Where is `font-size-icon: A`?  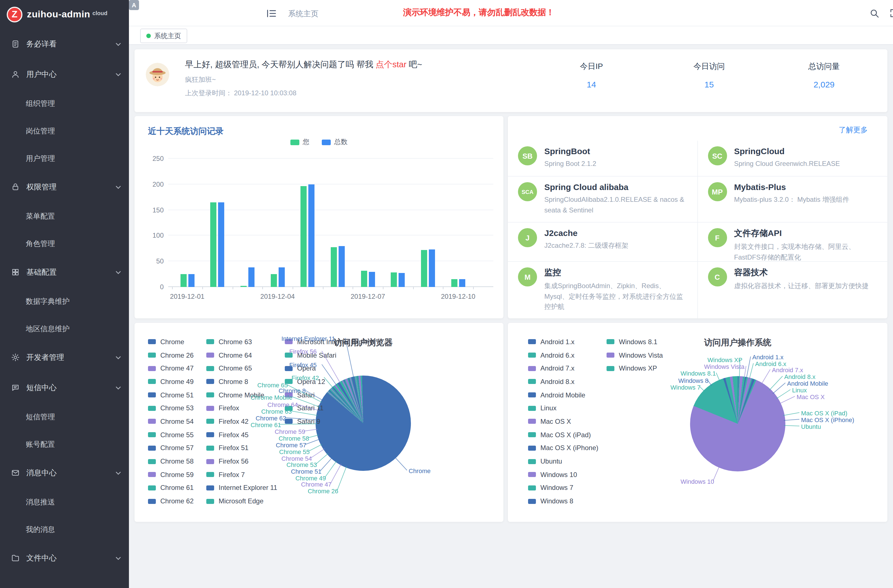
font-size-icon: A is located at coordinates (134, 5).